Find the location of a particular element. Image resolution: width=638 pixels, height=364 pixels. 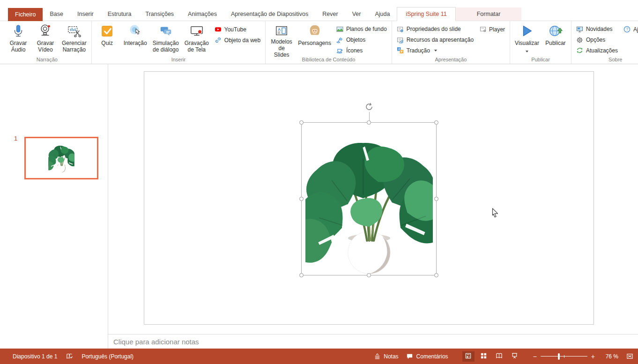

notes-icon is located at coordinates (377, 357).